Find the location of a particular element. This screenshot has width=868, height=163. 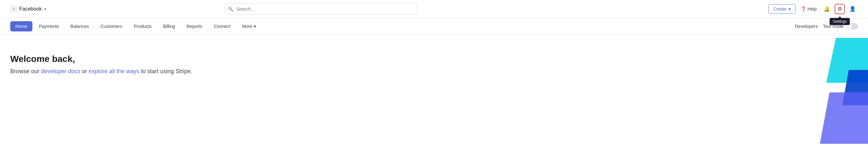

create-button: Create ▾ is located at coordinates (782, 9).